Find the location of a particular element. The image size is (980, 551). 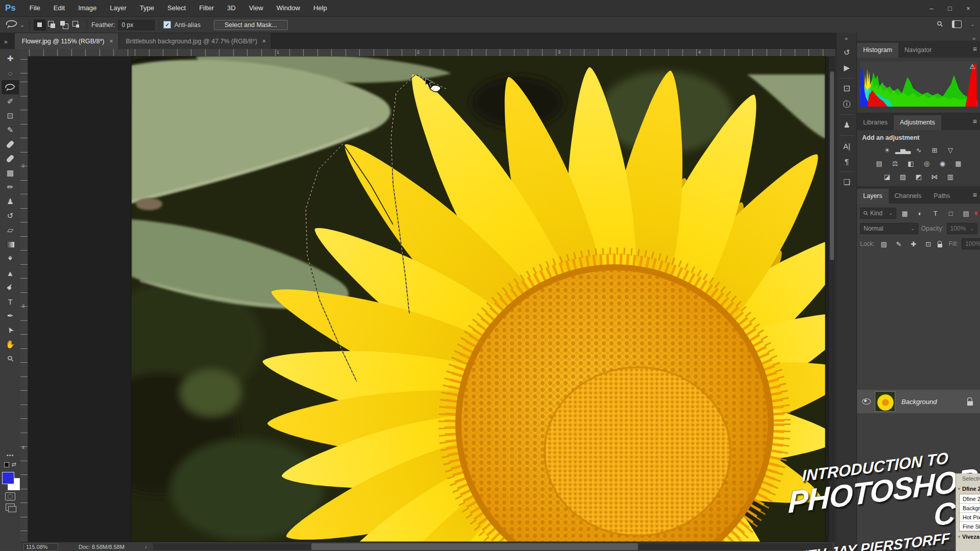

layer-name: Background is located at coordinates (919, 402).